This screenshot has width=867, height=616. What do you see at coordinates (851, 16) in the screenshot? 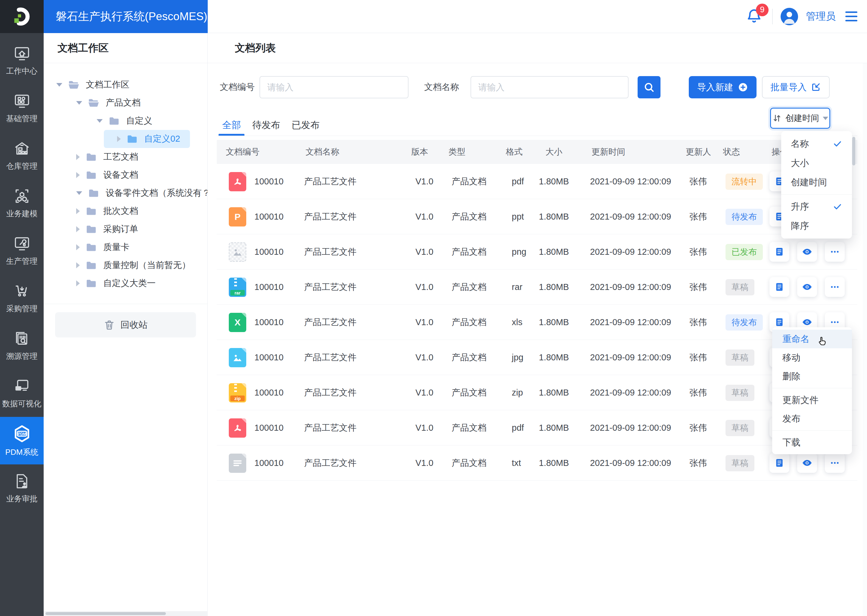
I see `menu-button` at bounding box center [851, 16].